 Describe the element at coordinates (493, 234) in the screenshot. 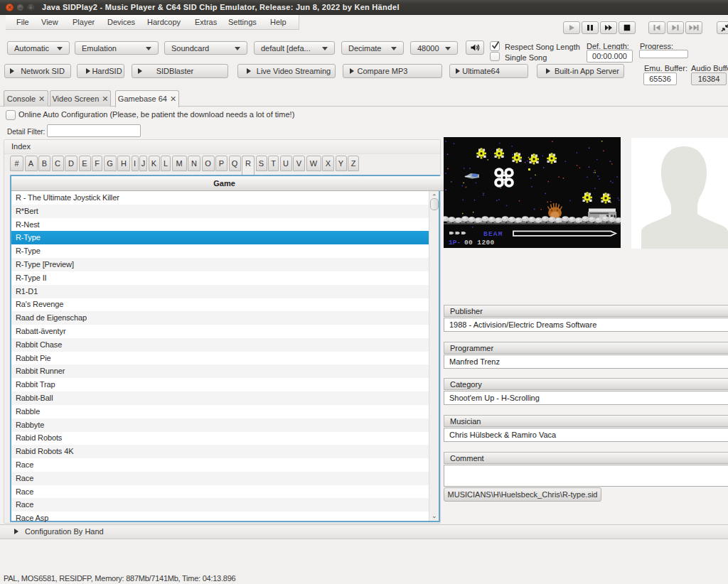

I see `svg-text: BEAM` at that location.